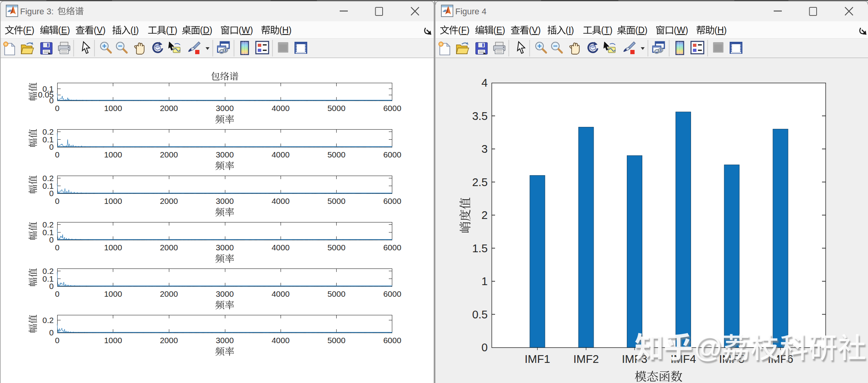 The image size is (868, 383). I want to click on svg-text: 0.1, so click(48, 89).